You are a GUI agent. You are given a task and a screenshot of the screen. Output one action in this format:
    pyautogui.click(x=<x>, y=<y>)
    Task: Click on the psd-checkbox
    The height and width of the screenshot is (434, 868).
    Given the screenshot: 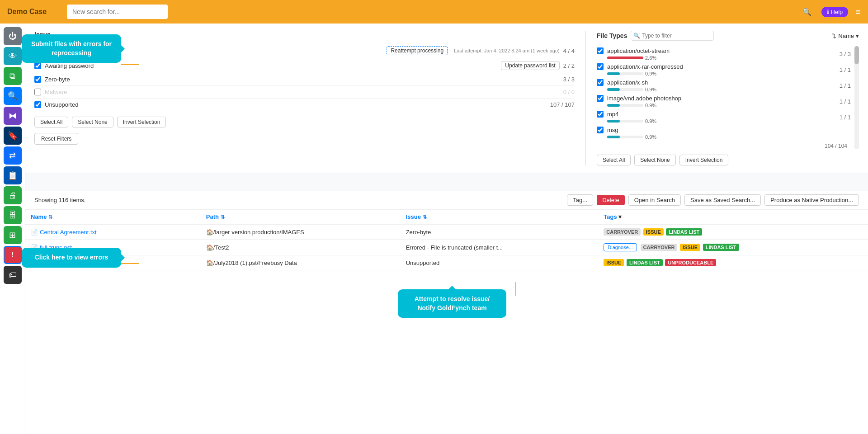 What is the action you would take?
    pyautogui.click(x=600, y=99)
    